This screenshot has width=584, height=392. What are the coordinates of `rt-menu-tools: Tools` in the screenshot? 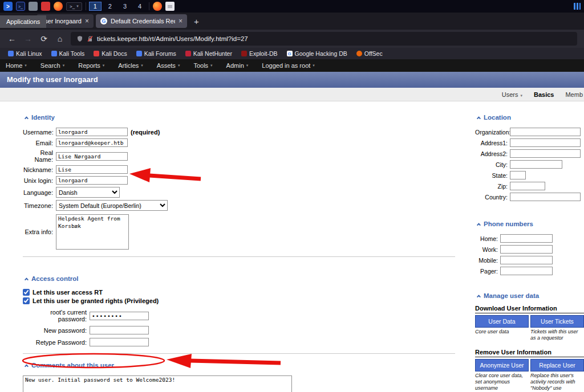 It's located at (203, 66).